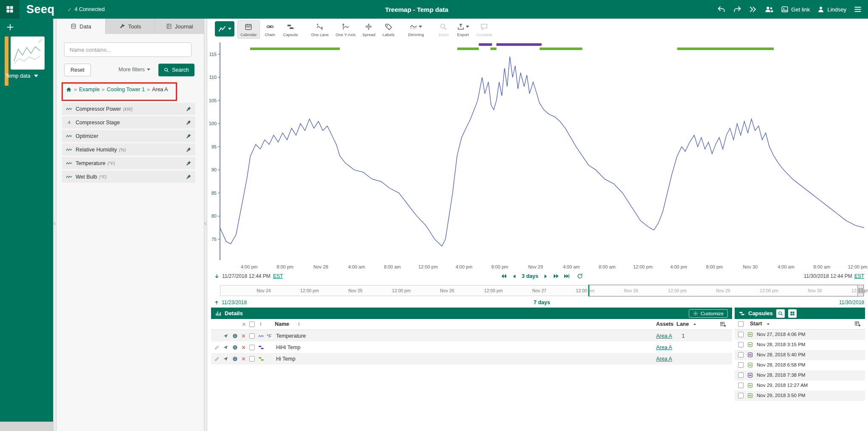 The height and width of the screenshot is (431, 868). Describe the element at coordinates (580, 276) in the screenshot. I see `refresh-icon` at that location.